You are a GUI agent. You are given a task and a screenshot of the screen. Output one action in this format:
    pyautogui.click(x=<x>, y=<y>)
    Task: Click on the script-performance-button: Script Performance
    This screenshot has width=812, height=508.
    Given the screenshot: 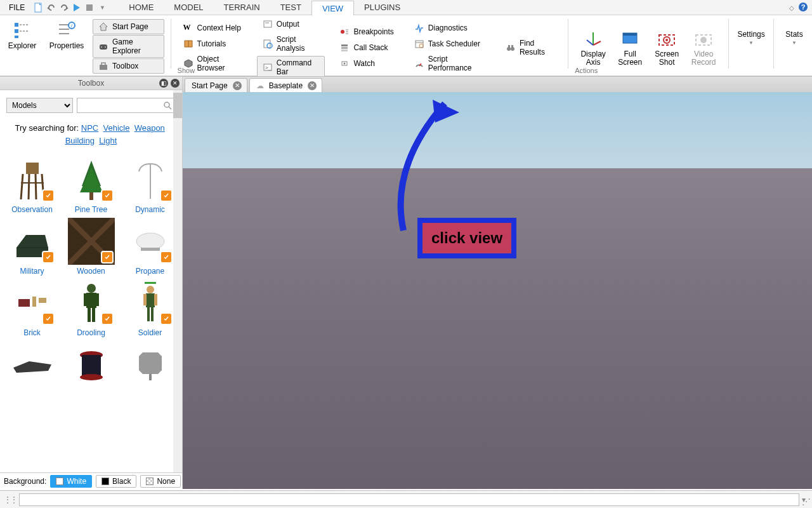 What is the action you would take?
    pyautogui.click(x=450, y=64)
    